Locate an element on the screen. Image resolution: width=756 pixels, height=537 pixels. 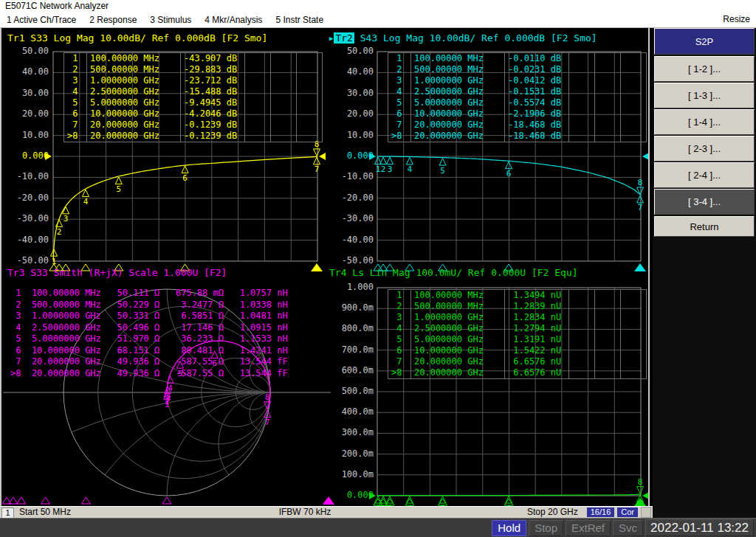
table-row: 1 100.00000 MHz 50.111 Ω 675.88 mΩ 1.075… is located at coordinates (149, 294).